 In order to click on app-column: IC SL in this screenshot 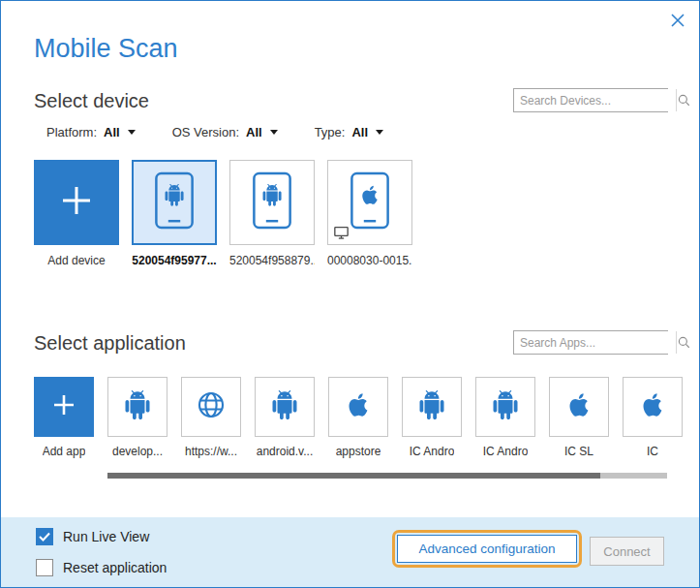, I will do `click(579, 418)`.